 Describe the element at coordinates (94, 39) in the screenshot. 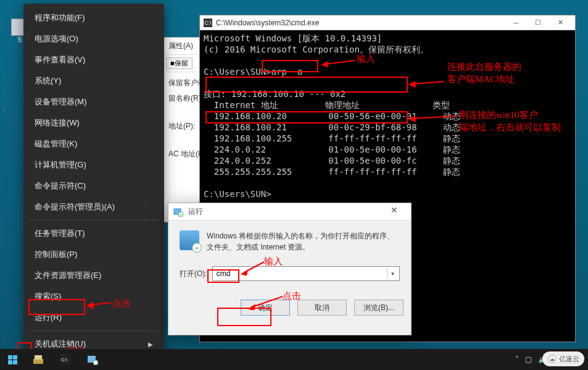

I see `menu-item-power-options: 电源选项(O)` at that location.